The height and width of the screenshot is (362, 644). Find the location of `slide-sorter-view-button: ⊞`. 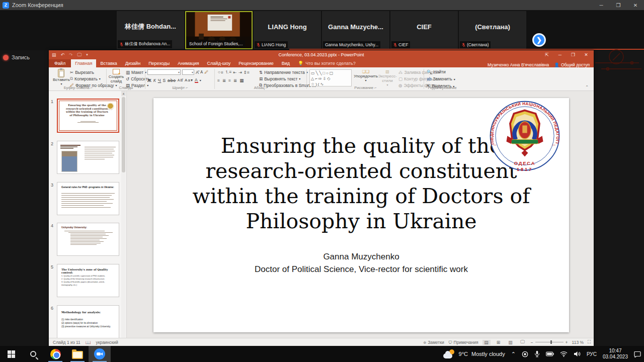

slide-sorter-view-button: ⊞ is located at coordinates (499, 342).